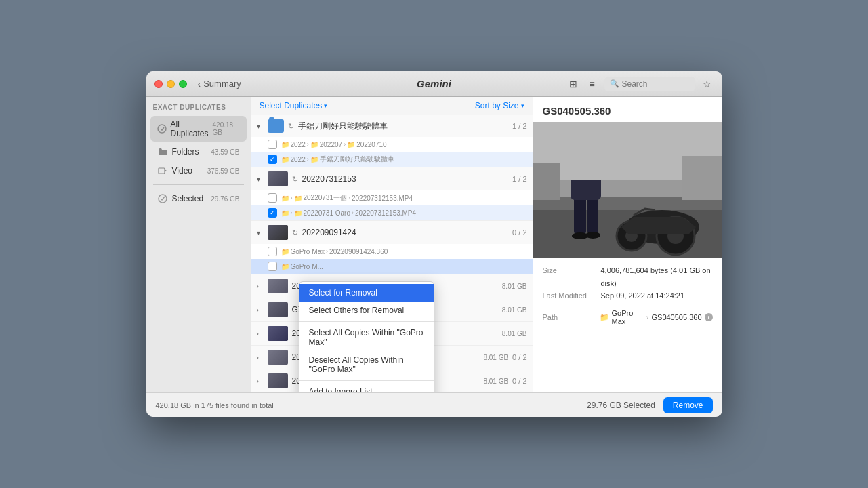 The height and width of the screenshot is (488, 868). I want to click on context-menu-add-ignore: Add to Ignore List, so click(367, 388).